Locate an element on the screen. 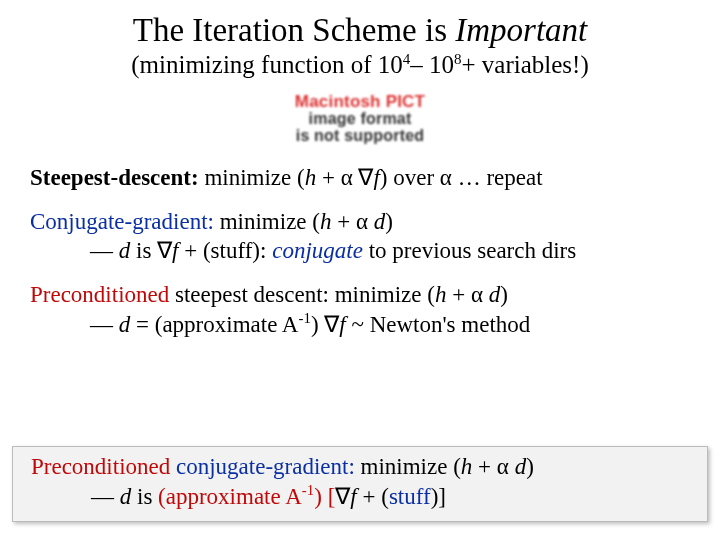 This screenshot has height=540, width=720. pcg-text-c: ) is located at coordinates (530, 466).